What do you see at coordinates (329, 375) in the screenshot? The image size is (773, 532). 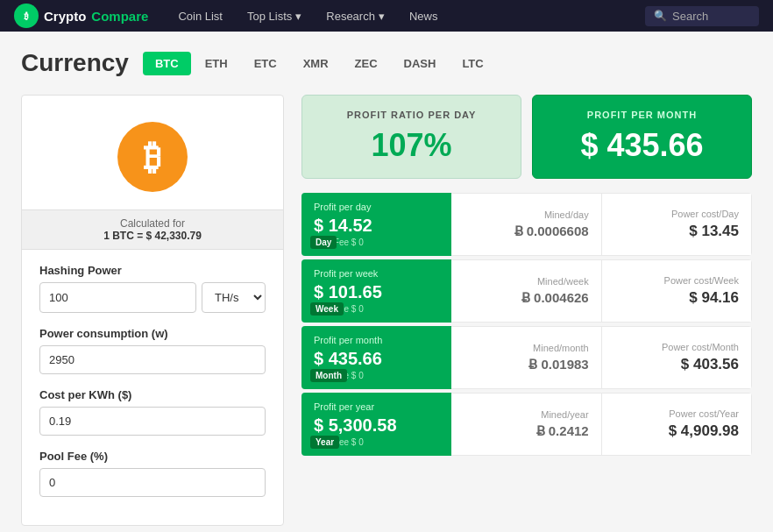 I see `period-label: Month` at bounding box center [329, 375].